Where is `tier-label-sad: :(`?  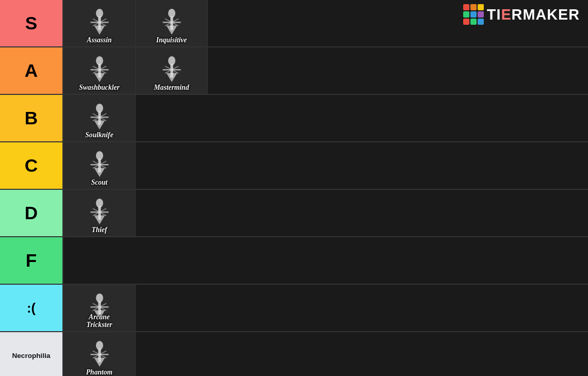
tier-label-sad: :( is located at coordinates (32, 308).